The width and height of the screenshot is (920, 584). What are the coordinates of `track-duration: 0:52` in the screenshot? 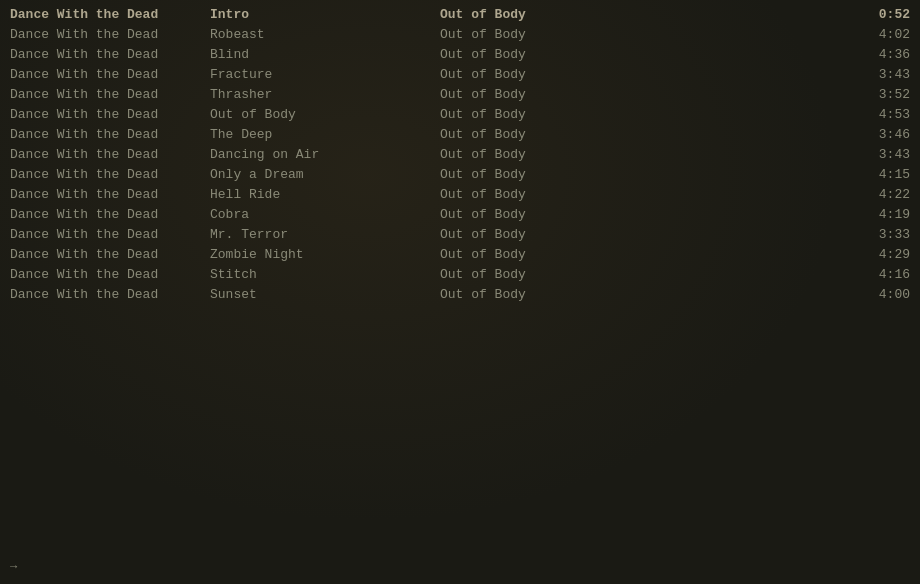 It's located at (880, 14).